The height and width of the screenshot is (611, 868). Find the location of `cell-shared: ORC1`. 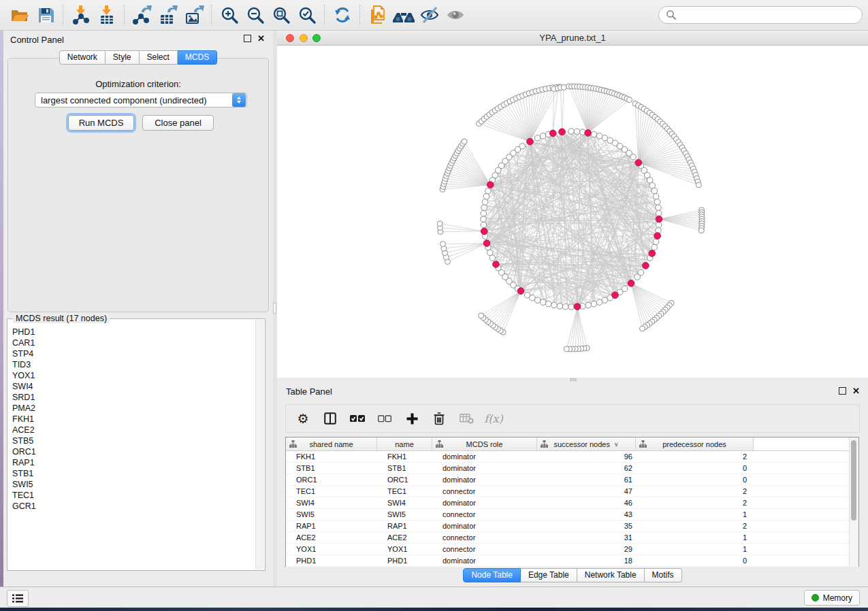

cell-shared: ORC1 is located at coordinates (332, 480).